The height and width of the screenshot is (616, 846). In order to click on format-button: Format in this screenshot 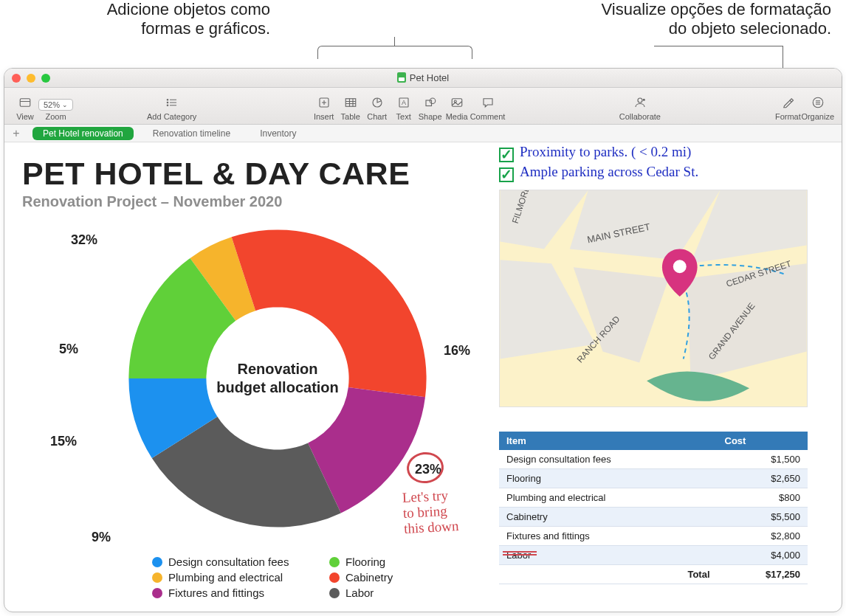, I will do `click(788, 108)`.